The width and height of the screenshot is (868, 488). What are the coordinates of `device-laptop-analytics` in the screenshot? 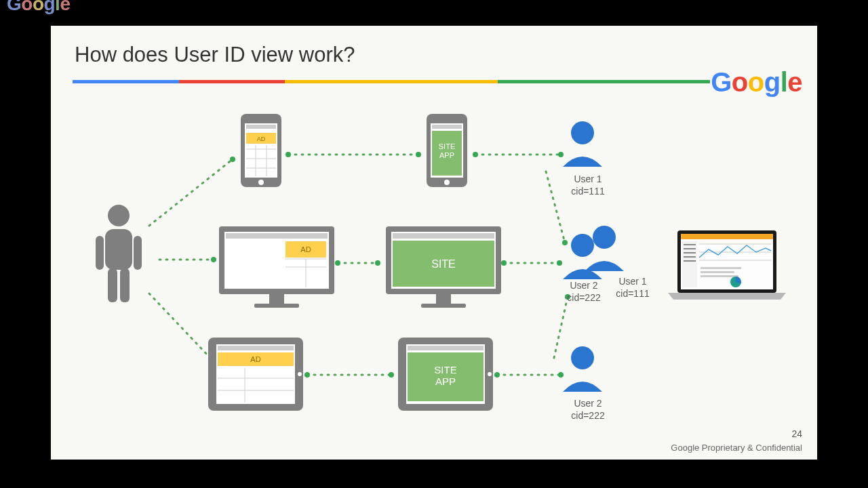 It's located at (727, 265).